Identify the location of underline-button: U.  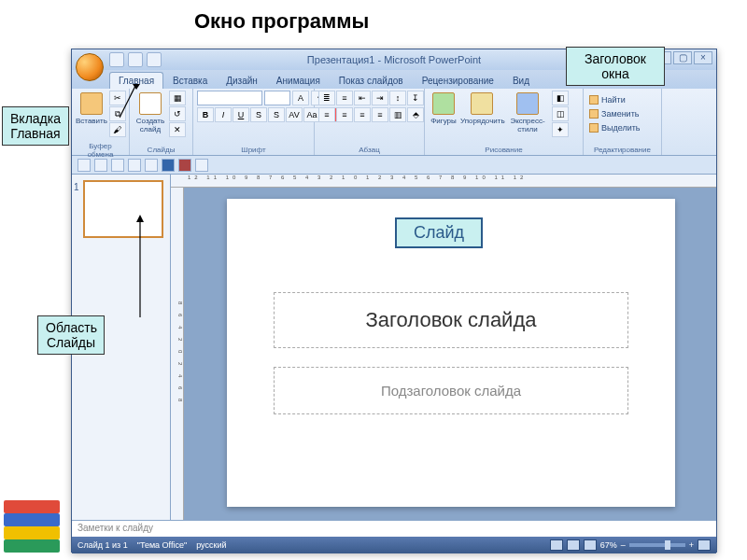
(241, 115).